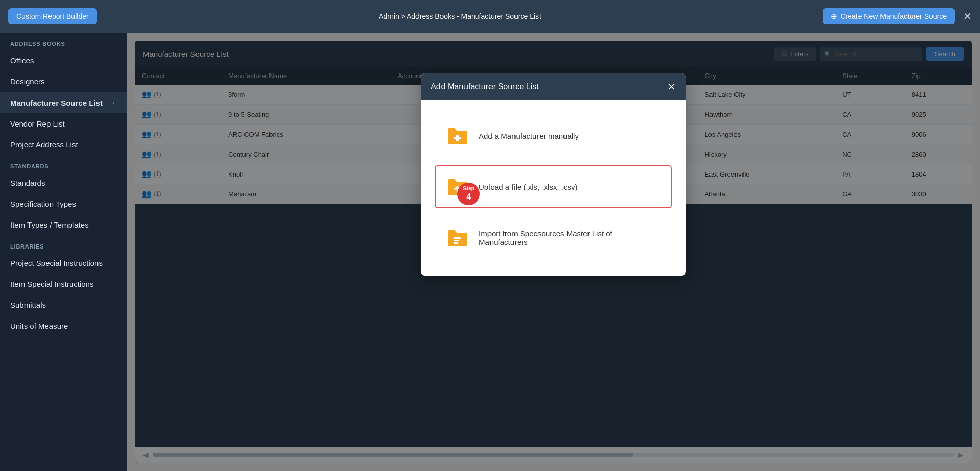  Describe the element at coordinates (457, 136) in the screenshot. I see `modal-option-icon-add-manually` at that location.